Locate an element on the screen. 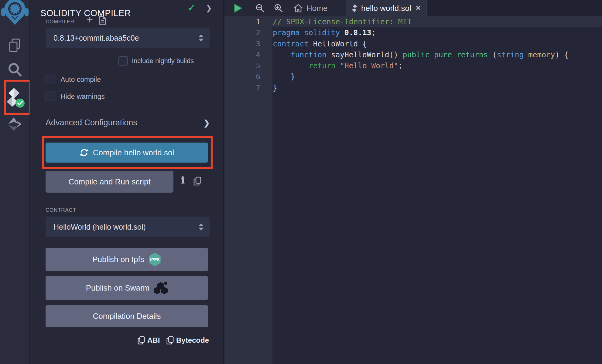 The height and width of the screenshot is (364, 602). publish-swarm-label: Publish on Swarm is located at coordinates (118, 288).